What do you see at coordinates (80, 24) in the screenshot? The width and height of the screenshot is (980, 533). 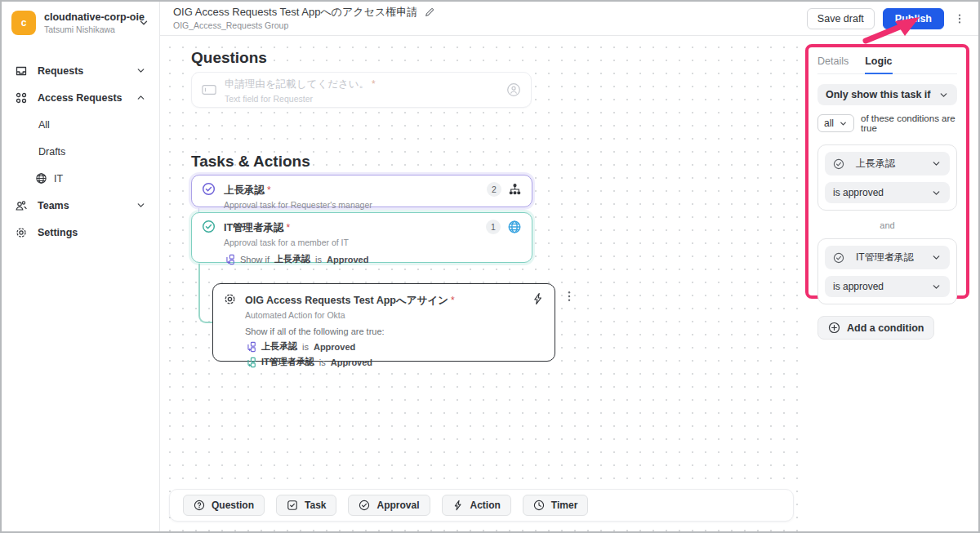 I see `workspace-switcher: c cloudnative-corp-oie Tatsumi Nishikawa` at bounding box center [80, 24].